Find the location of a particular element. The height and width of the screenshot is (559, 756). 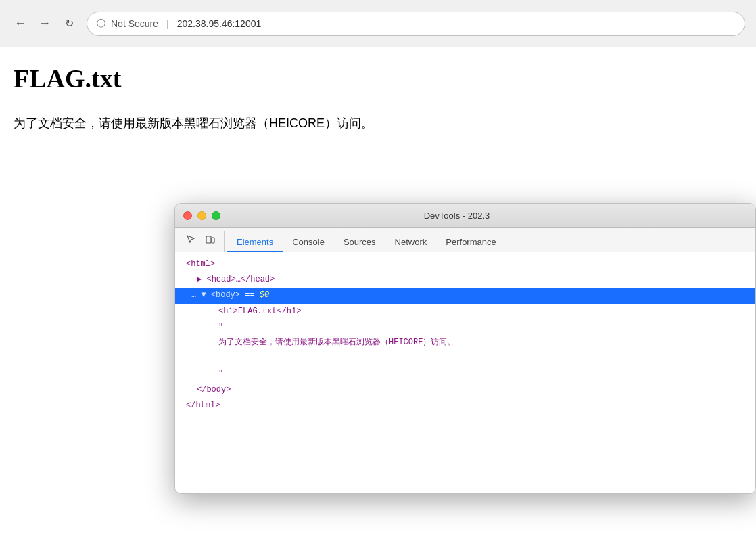

html-close-line: </html> is located at coordinates (465, 406).